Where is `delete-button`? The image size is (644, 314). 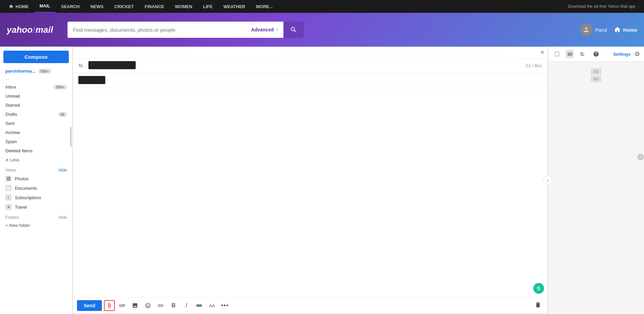
delete-button is located at coordinates (538, 306).